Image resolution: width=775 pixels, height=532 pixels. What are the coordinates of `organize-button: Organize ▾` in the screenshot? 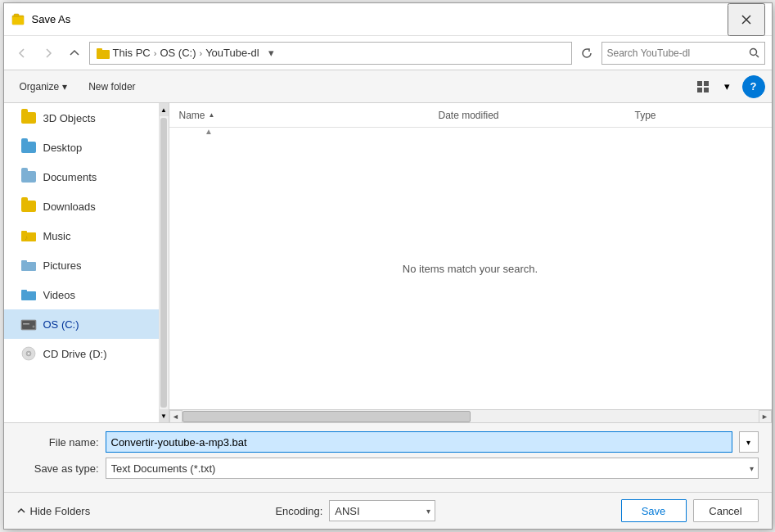 It's located at (44, 87).